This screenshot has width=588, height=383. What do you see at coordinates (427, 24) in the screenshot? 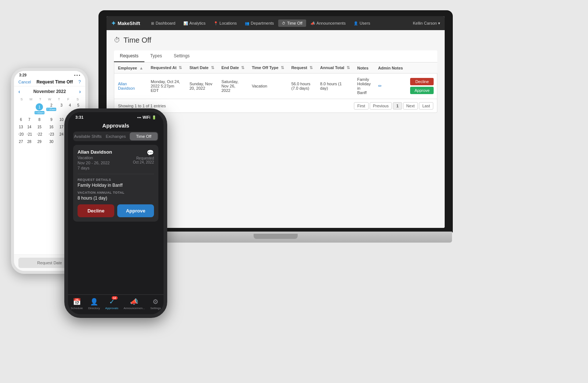
I see `user-menu: Kellin Carson ▾` at bounding box center [427, 24].